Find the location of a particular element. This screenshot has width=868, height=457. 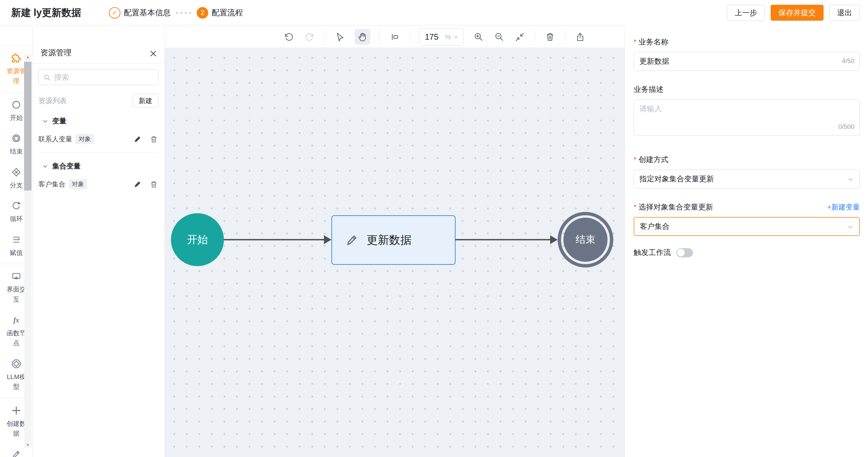

step-label: 配置流程 is located at coordinates (227, 13).